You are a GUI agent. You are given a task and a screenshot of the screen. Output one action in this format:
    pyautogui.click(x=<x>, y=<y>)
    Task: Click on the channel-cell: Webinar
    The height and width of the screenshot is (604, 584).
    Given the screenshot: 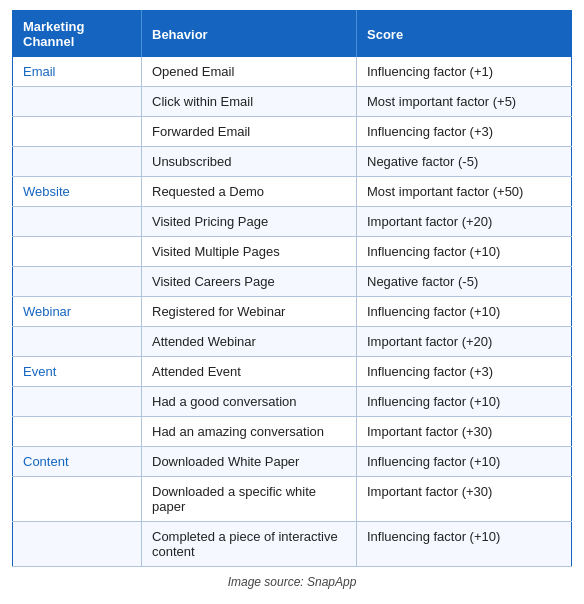 What is the action you would take?
    pyautogui.click(x=78, y=312)
    